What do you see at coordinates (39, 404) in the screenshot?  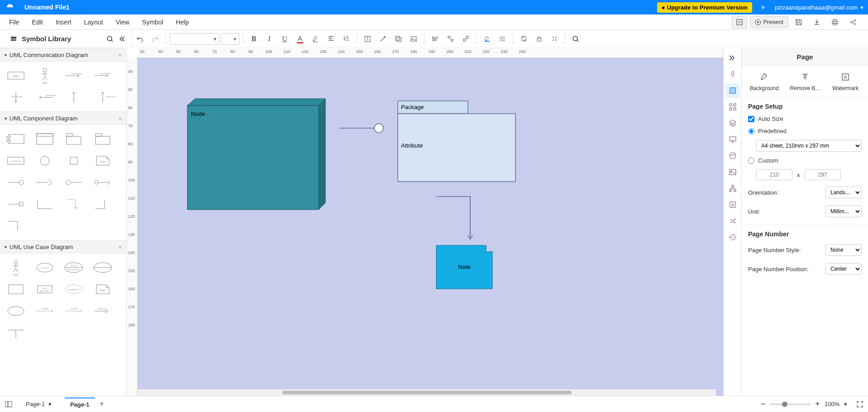 I see `page-select: Page-1 ▾` at bounding box center [39, 404].